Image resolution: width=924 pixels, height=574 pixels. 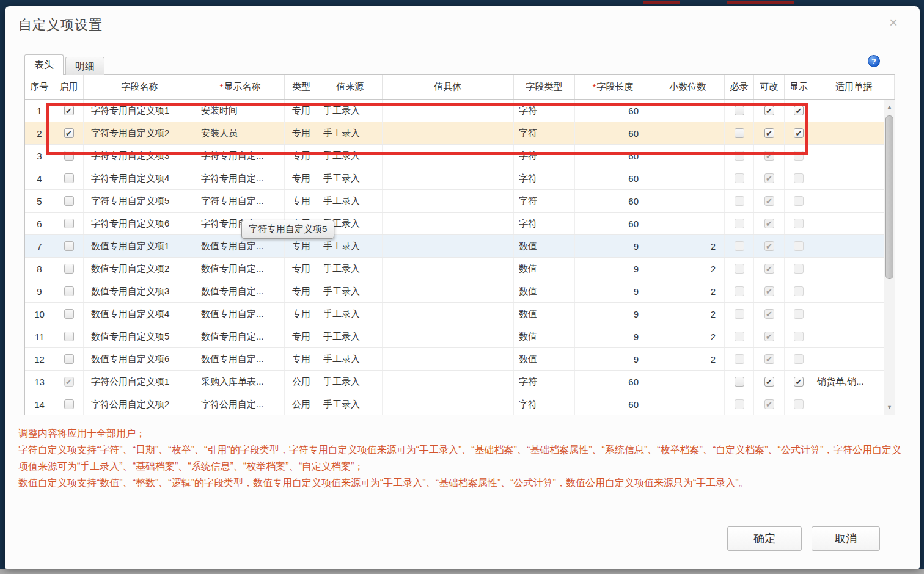 What do you see at coordinates (460, 247) in the screenshot?
I see `table-row: 7数值专用自定义项1数值专用自定...专用手工录入数值92` at bounding box center [460, 247].